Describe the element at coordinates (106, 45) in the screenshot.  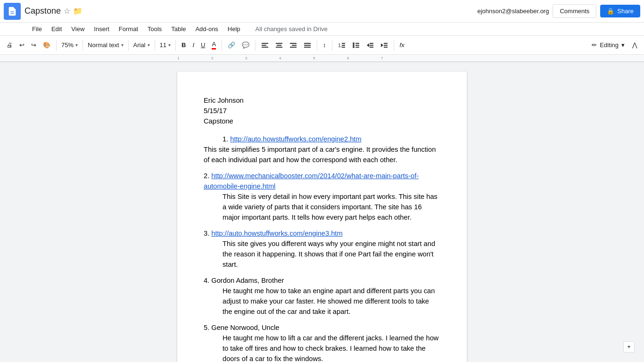
I see `style-select: Normal text ▾` at that location.